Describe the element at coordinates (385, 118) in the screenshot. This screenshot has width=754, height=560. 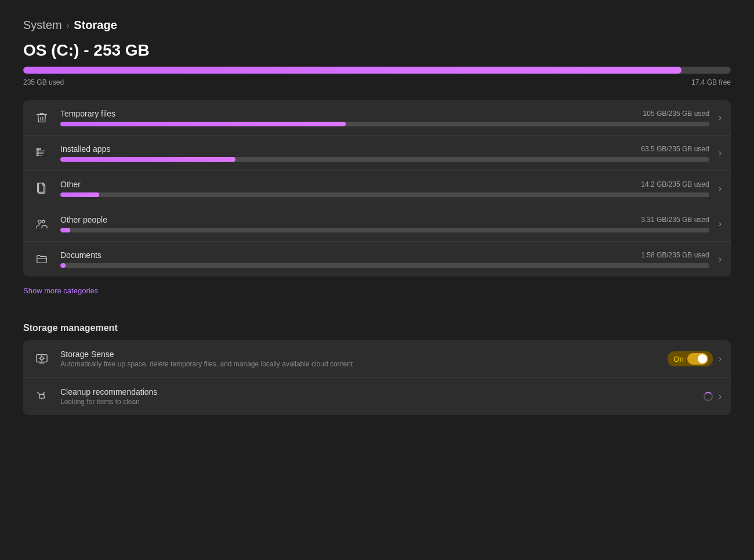
I see `category-content-temporary-files: Temporary files 105 GB/235 GB used` at that location.